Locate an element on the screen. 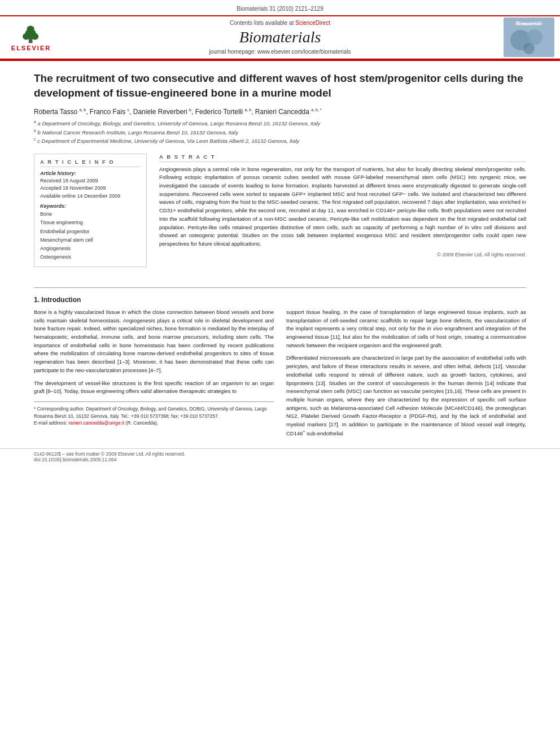  biomaterials-logo-text: Biomaterials is located at coordinates (529, 23).